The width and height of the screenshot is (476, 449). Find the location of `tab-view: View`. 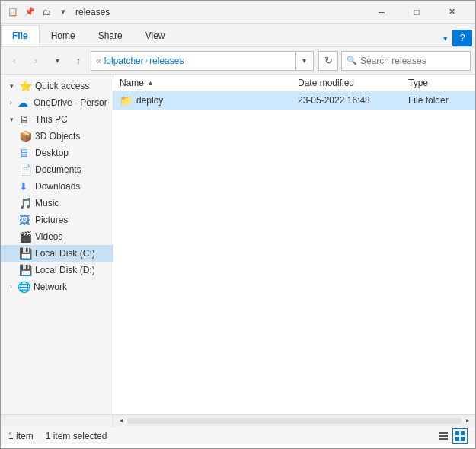

tab-view: View is located at coordinates (155, 36).